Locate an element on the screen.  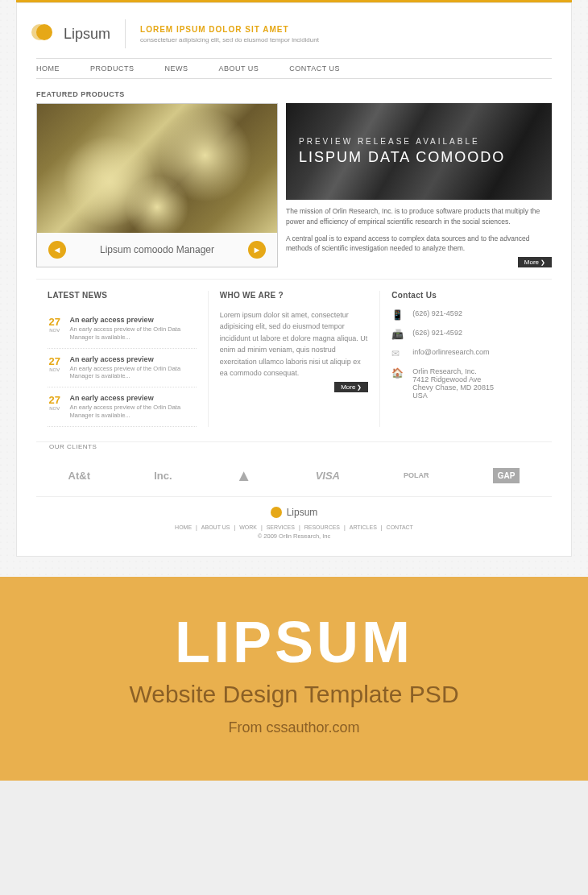
featured-right: PREVIEW RELEASE AVAILABLE LISPUM DATA CO… is located at coordinates (419, 185).